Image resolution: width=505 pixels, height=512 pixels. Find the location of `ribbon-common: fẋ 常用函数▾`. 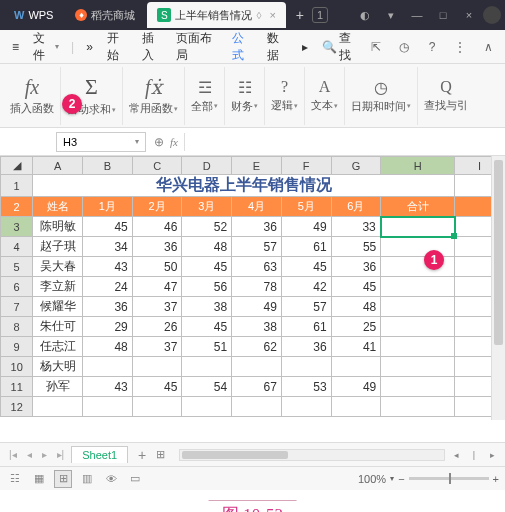

ribbon-common: fẋ 常用函数▾ is located at coordinates (154, 96).